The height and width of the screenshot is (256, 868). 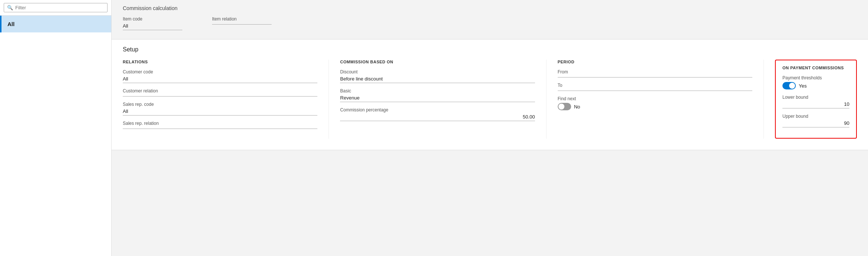 I want to click on on-payment-box: ON PAYMENT COMMISSIONS Payment threshold…, so click(x=816, y=99).